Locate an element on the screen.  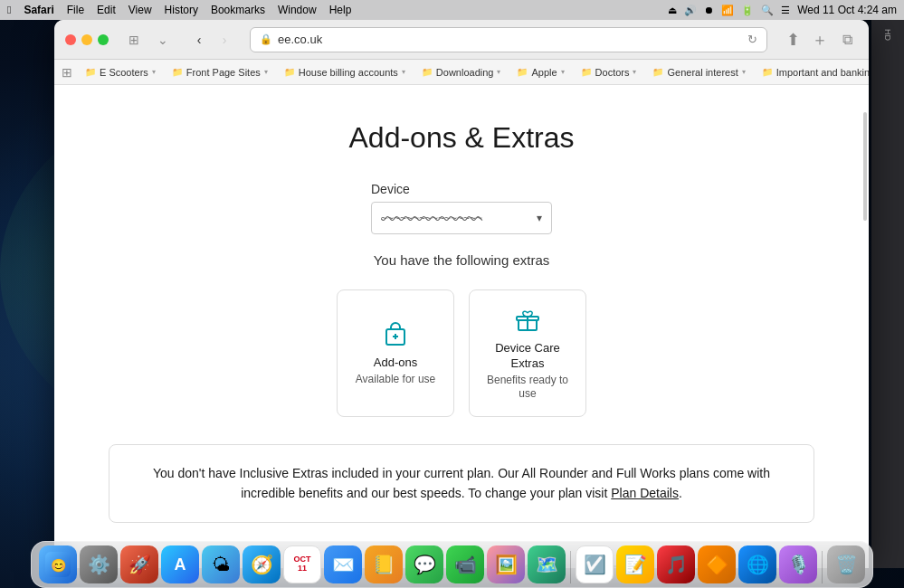
scrollbar-thumb is located at coordinates (865, 166).